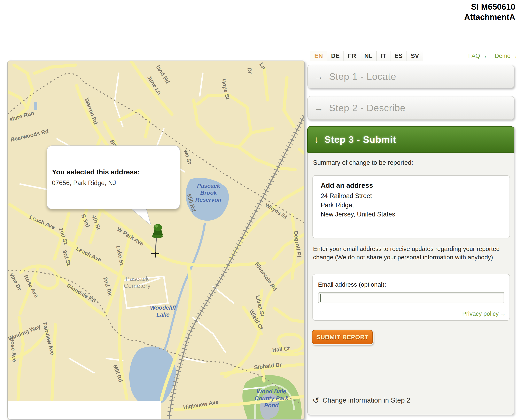  What do you see at coordinates (363, 76) in the screenshot?
I see `step1-label: Step 1 - Locate` at bounding box center [363, 76].